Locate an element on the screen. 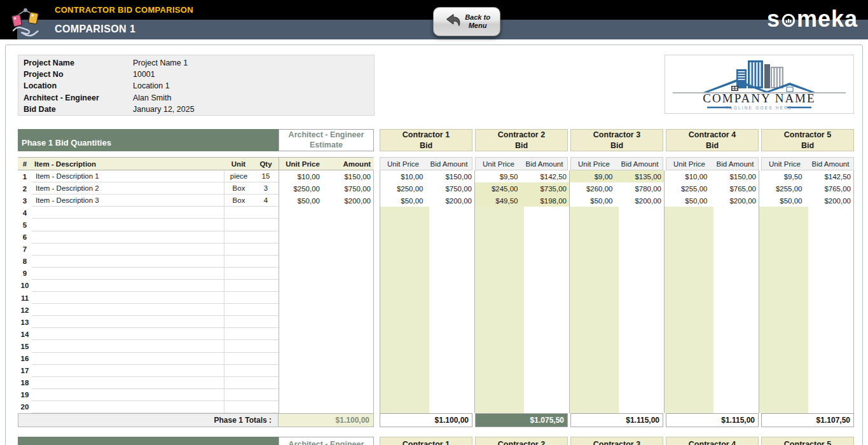  bid-unit-price-cell: $245,00 is located at coordinates (500, 188).